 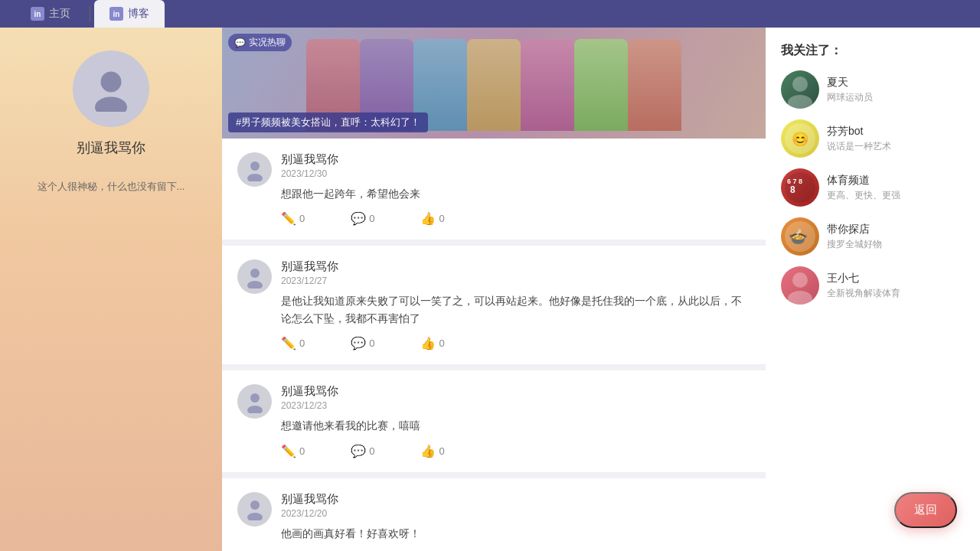 What do you see at coordinates (363, 452) in the screenshot?
I see `comment-button-2: 💬 0` at bounding box center [363, 452].